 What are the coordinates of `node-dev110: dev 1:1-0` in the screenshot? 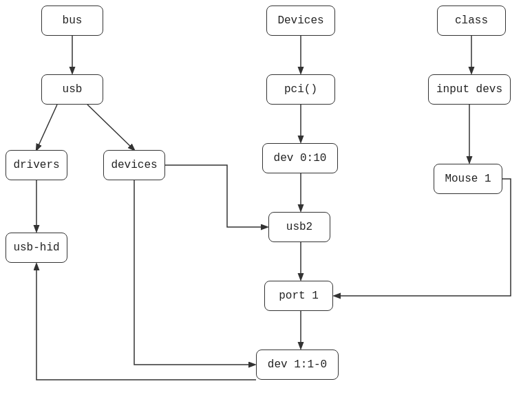 It's located at (297, 365).